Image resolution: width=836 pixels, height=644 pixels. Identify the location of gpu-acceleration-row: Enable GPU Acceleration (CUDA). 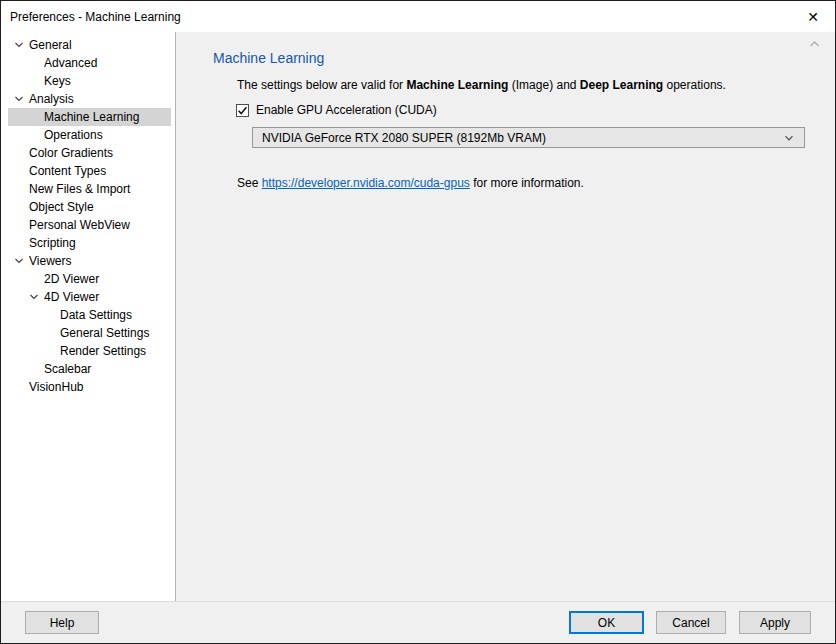
(536, 110).